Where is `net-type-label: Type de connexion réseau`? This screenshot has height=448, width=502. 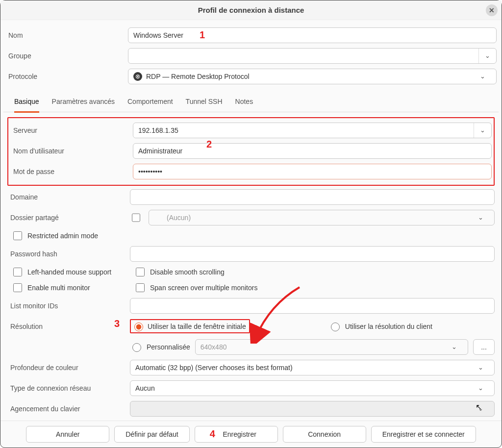 net-type-label: Type de connexion réseau is located at coordinates (69, 388).